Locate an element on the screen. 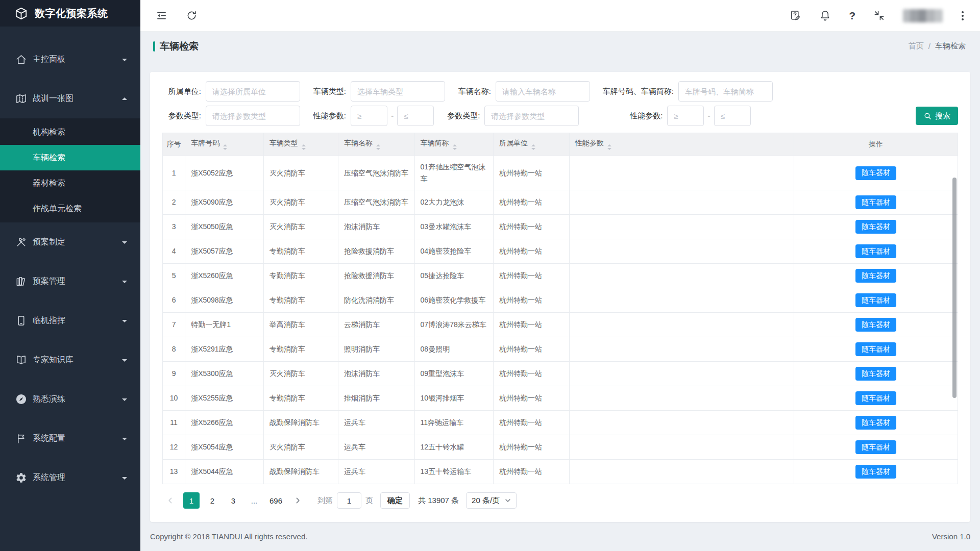 The image size is (980, 551). sidebar-item-plan-manage: 预案管理 is located at coordinates (70, 282).